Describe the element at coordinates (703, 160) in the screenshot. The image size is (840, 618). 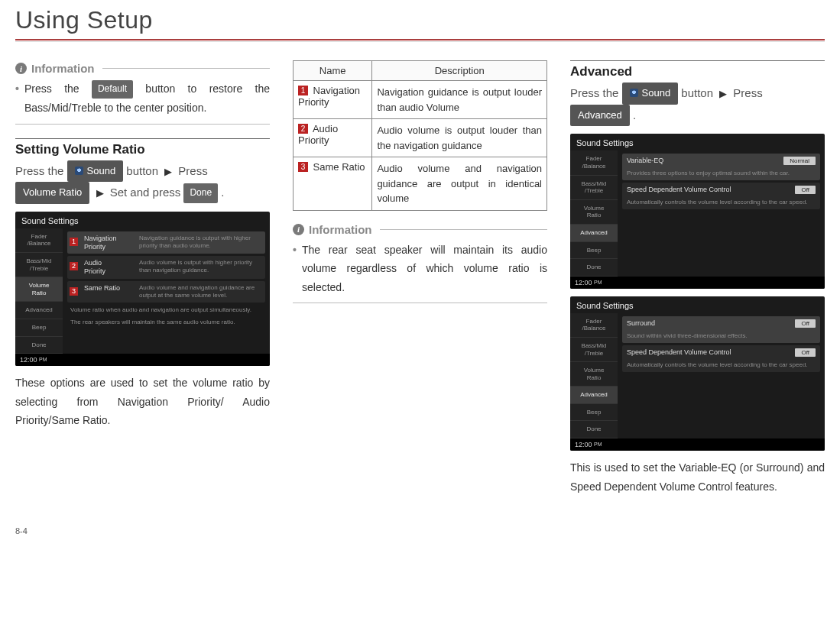
I see `option-name: Variable-EQ` at that location.